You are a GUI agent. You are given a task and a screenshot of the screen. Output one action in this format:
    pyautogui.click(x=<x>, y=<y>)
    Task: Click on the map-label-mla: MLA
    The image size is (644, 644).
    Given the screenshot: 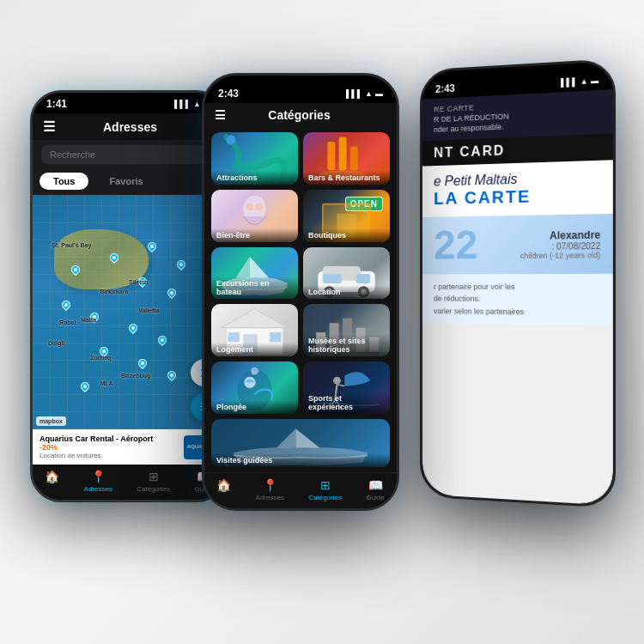 What is the action you would take?
    pyautogui.click(x=106, y=383)
    